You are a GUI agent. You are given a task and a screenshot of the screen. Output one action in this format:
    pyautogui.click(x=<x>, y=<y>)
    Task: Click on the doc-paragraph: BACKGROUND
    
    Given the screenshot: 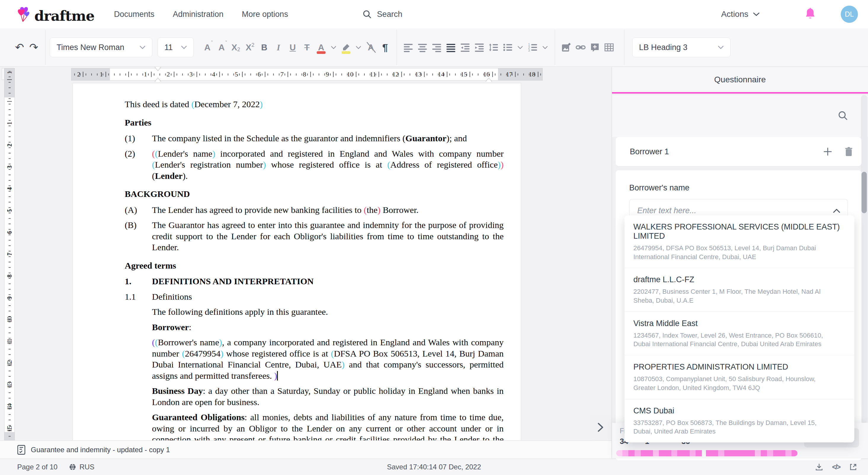 What is the action you would take?
    pyautogui.click(x=314, y=194)
    